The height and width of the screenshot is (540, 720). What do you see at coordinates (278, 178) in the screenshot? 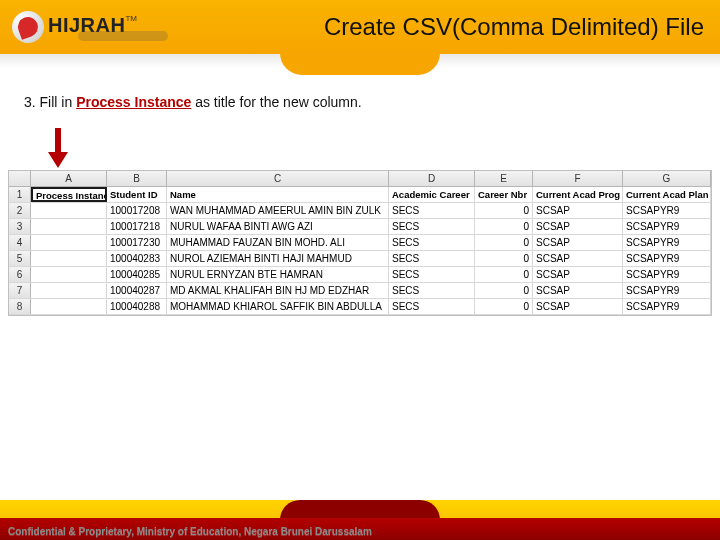
I see `column-header: C` at bounding box center [278, 178].